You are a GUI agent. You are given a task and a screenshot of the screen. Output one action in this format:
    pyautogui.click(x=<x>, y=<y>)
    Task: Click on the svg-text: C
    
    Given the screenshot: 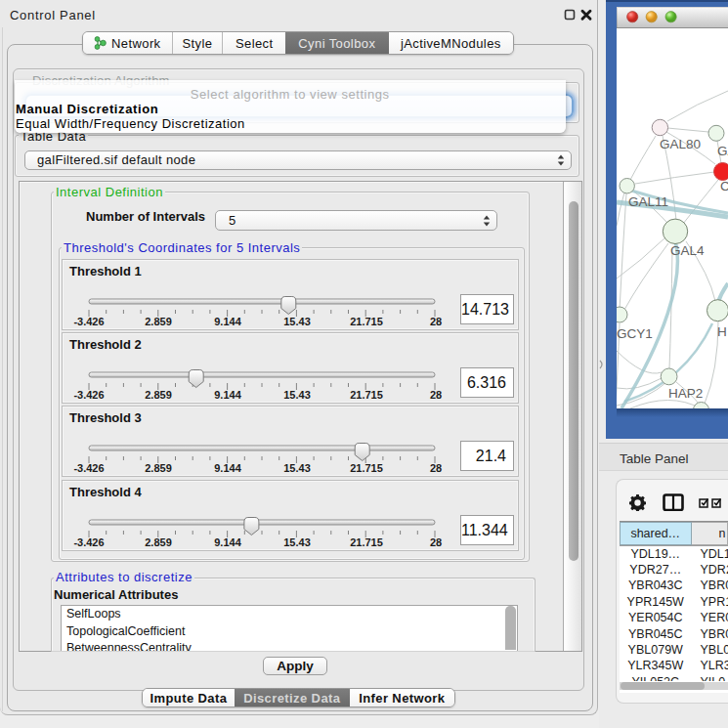 What is the action you would take?
    pyautogui.click(x=724, y=186)
    